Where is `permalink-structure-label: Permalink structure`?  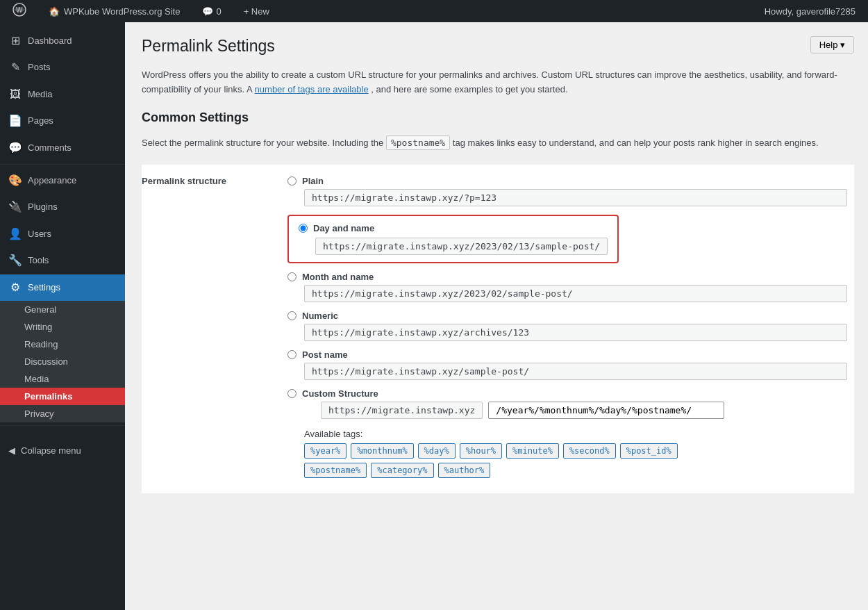 permalink-structure-label: Permalink structure is located at coordinates (184, 181).